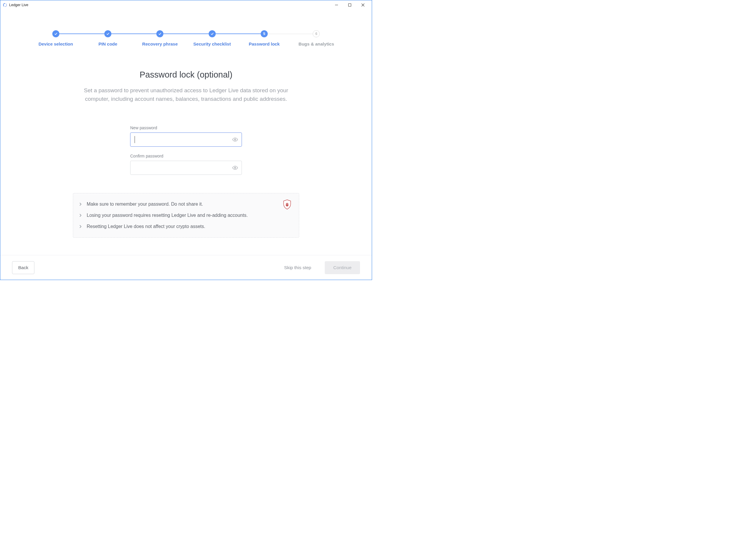  I want to click on warning-box: Make sure to remember your password. Do …, so click(186, 216).